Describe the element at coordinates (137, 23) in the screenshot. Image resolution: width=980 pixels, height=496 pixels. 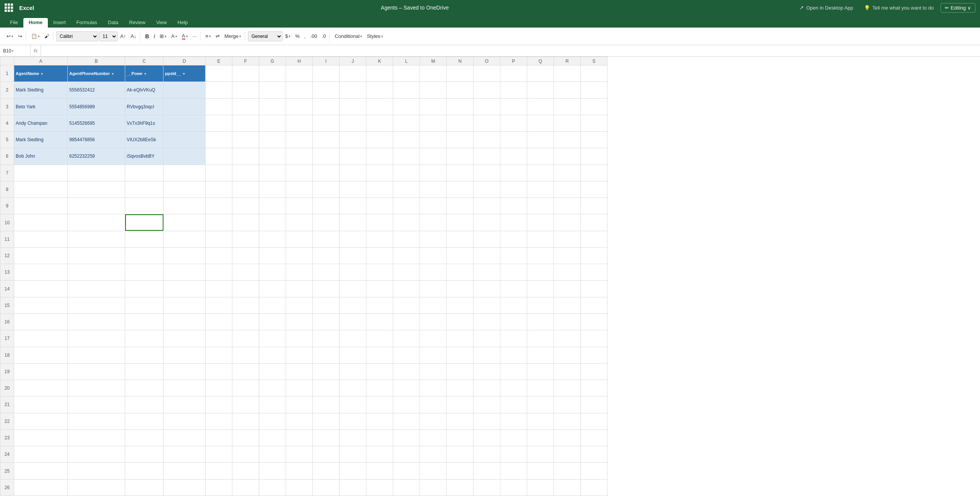
I see `tab-review: Review` at that location.